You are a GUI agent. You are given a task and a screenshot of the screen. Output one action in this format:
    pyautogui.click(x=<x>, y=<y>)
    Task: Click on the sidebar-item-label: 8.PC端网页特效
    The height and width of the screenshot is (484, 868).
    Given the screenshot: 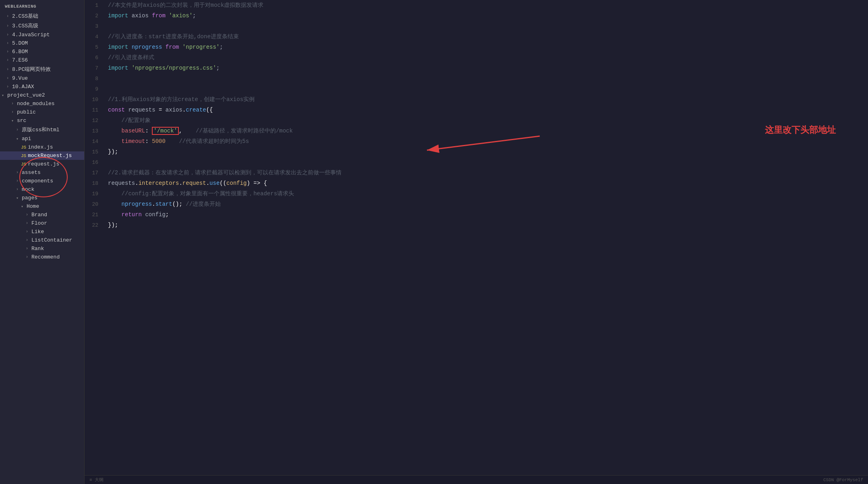 What is the action you would take?
    pyautogui.click(x=31, y=69)
    